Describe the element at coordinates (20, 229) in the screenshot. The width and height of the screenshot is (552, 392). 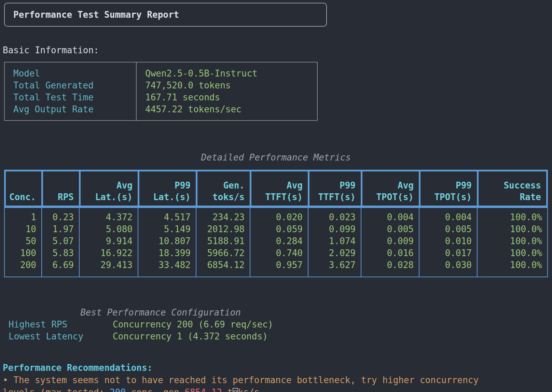
I see `cell-value: 10` at that location.